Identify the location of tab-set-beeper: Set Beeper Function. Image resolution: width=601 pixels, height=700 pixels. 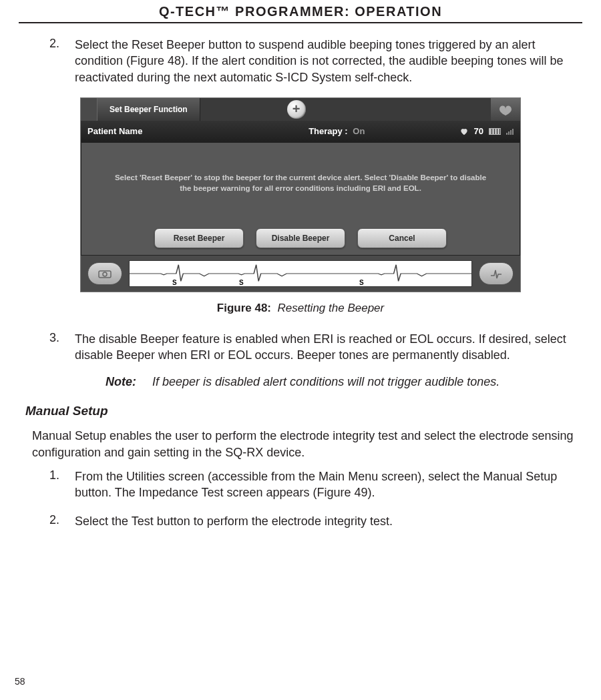
(148, 109).